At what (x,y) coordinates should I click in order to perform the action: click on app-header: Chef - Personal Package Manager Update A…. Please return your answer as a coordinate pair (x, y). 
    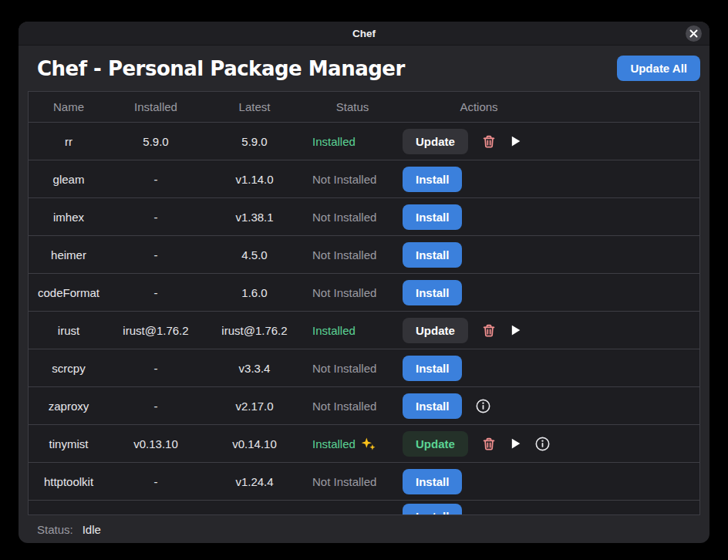
    Looking at the image, I should click on (364, 68).